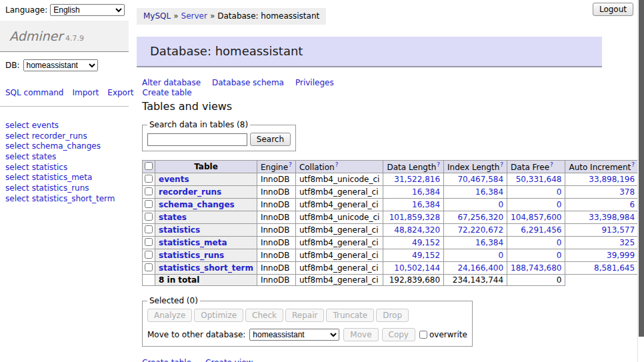 Image resolution: width=644 pixels, height=362 pixels. I want to click on sidebar-table-name-link: schema_changes, so click(67, 146).